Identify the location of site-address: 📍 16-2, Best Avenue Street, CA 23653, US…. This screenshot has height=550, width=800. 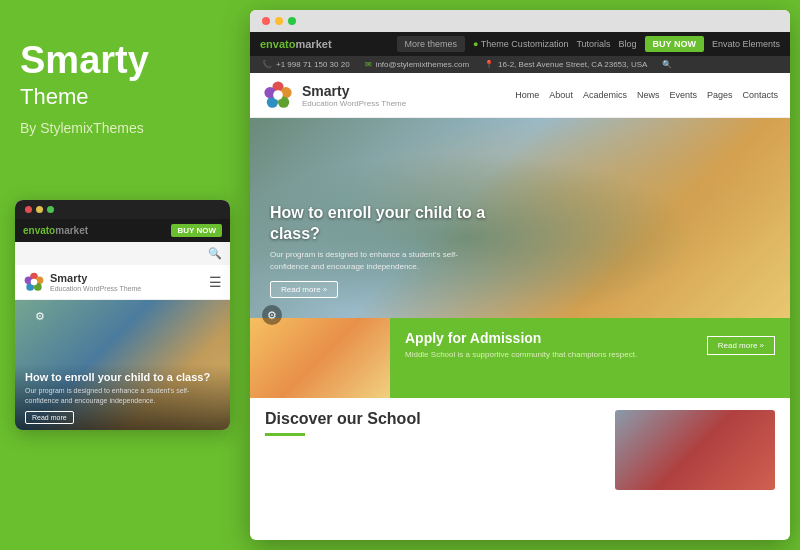
(566, 64).